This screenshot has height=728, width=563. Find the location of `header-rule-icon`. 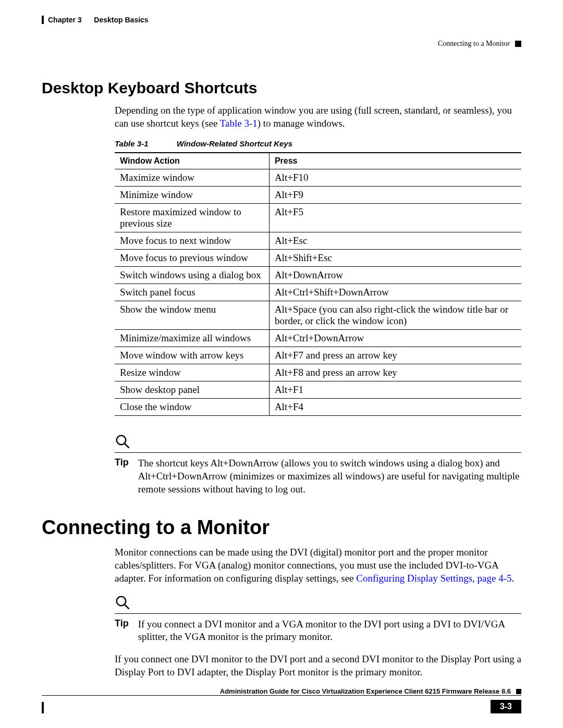

header-rule-icon is located at coordinates (43, 20).